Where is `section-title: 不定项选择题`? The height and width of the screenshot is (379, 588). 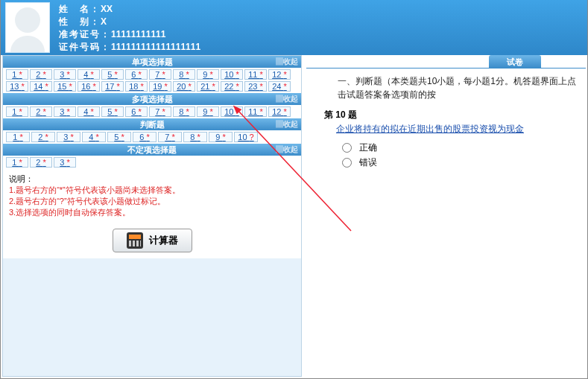 section-title: 不定项选择题 is located at coordinates (152, 150).